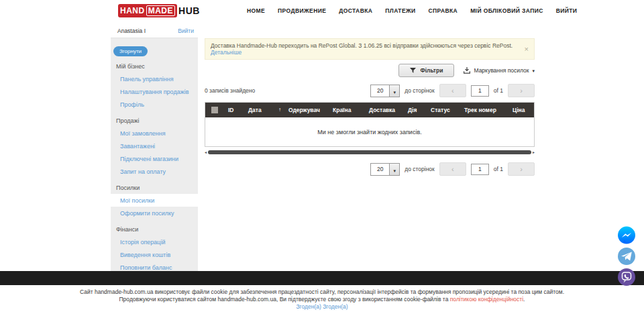  Describe the element at coordinates (521, 91) in the screenshot. I see `next-page-button: ›` at that location.